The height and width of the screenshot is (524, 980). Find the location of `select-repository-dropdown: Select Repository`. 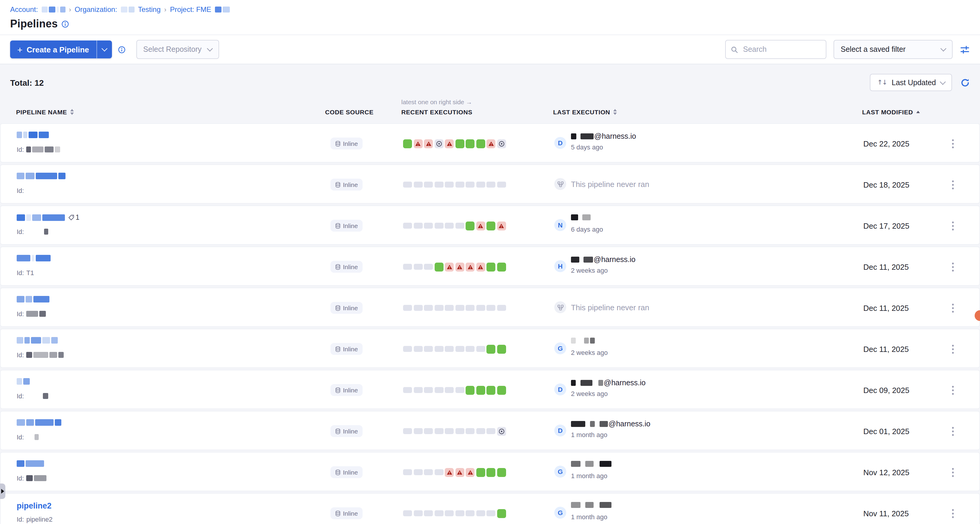

select-repository-dropdown: Select Repository is located at coordinates (177, 49).